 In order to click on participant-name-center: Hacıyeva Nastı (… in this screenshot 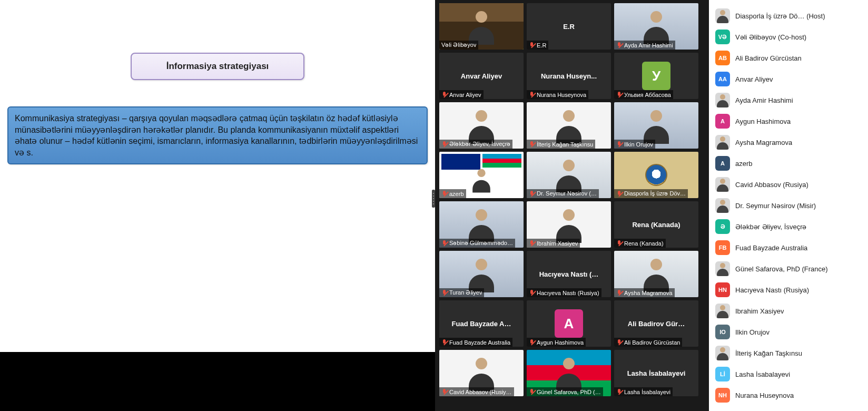, I will do `click(569, 274)`.